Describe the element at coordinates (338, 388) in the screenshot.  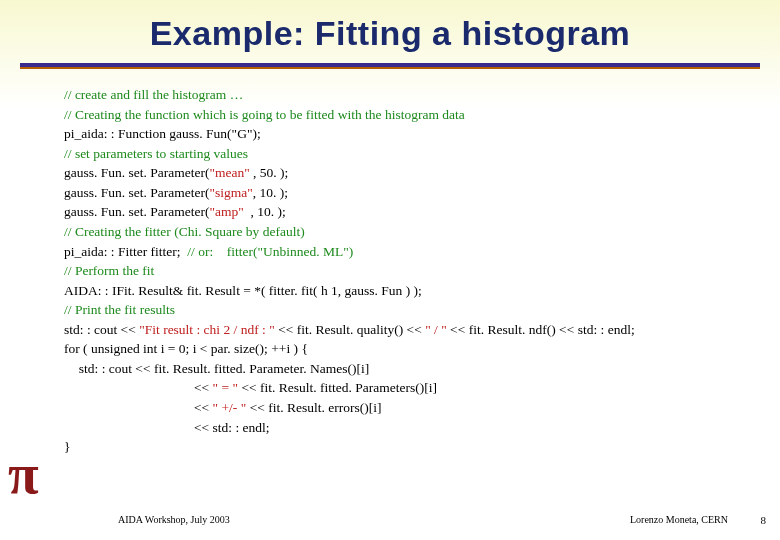
I see `code-span: << fit. Result. fitted. Parameters()[i]` at that location.